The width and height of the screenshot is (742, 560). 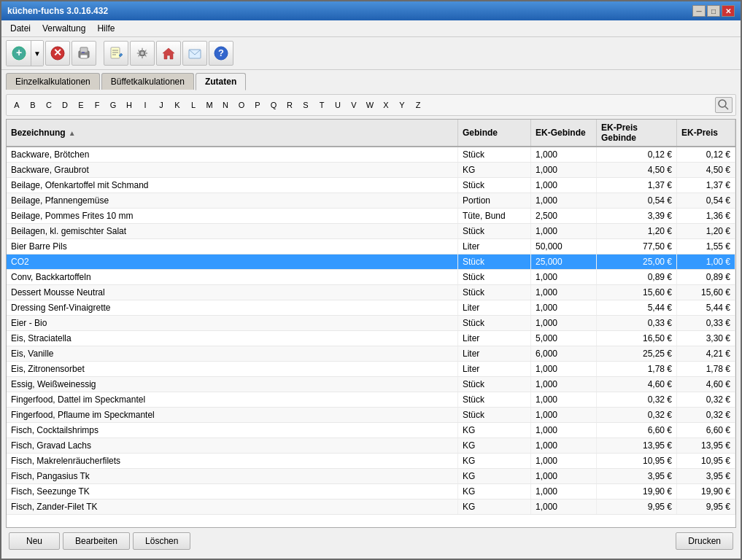 I want to click on cell-ek-preis-gebinde: 16,50 €, so click(x=637, y=338).